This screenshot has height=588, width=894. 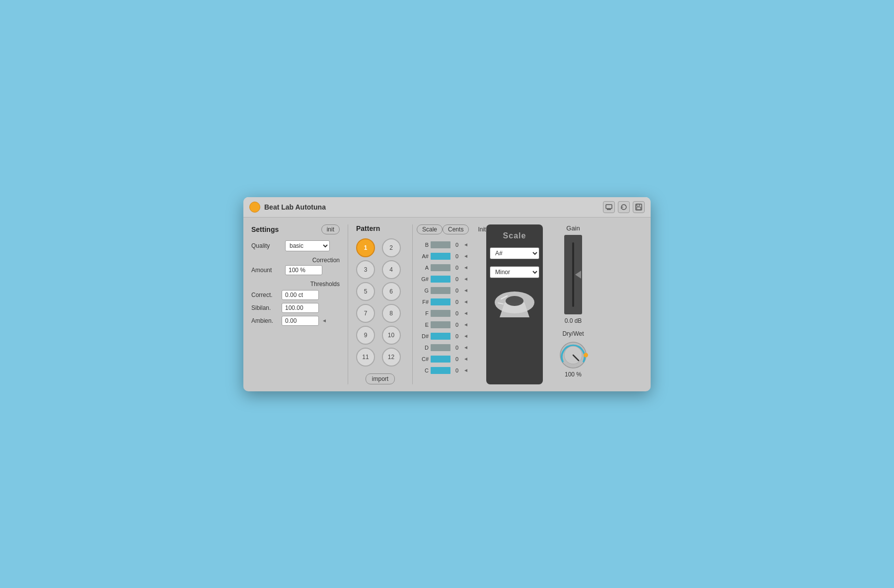 I want to click on note-value-d: 0, so click(x=457, y=348).